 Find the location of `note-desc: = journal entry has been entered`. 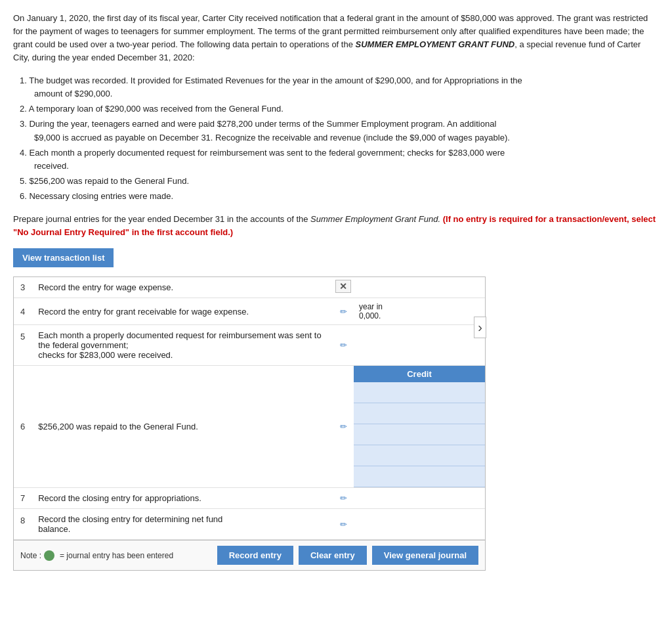

note-desc: = journal entry has been entered is located at coordinates (117, 556).